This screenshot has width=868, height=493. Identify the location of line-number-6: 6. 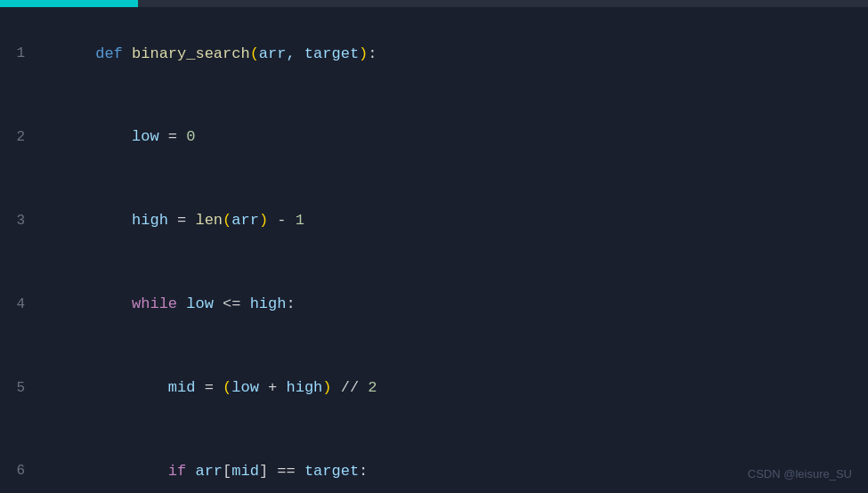
(20, 472).